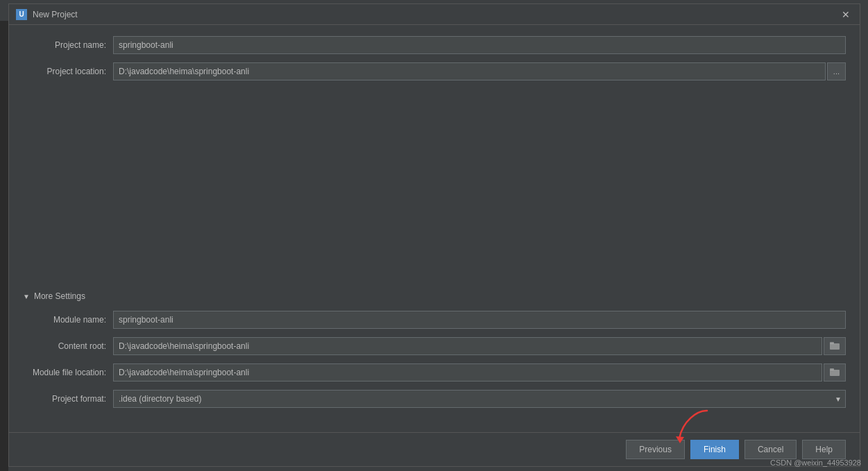 The width and height of the screenshot is (868, 471). What do you see at coordinates (434, 372) in the screenshot?
I see `module-file-location-row: Module file location:` at bounding box center [434, 372].